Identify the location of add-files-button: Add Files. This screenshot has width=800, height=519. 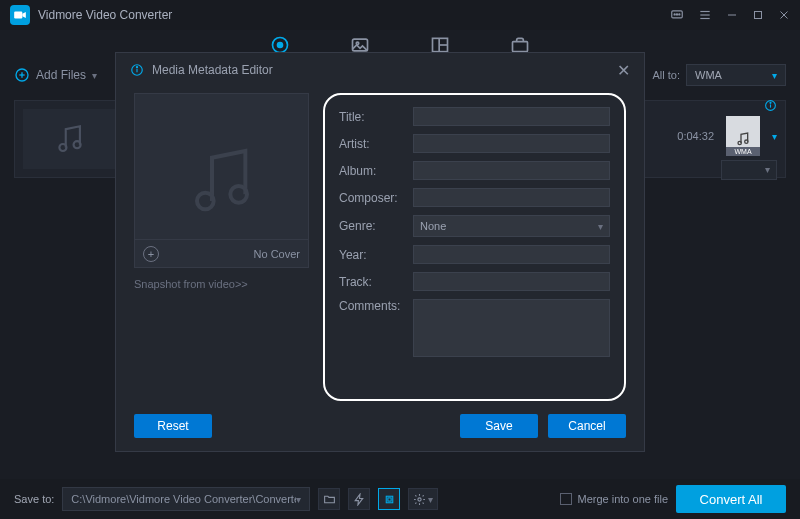
(56, 75).